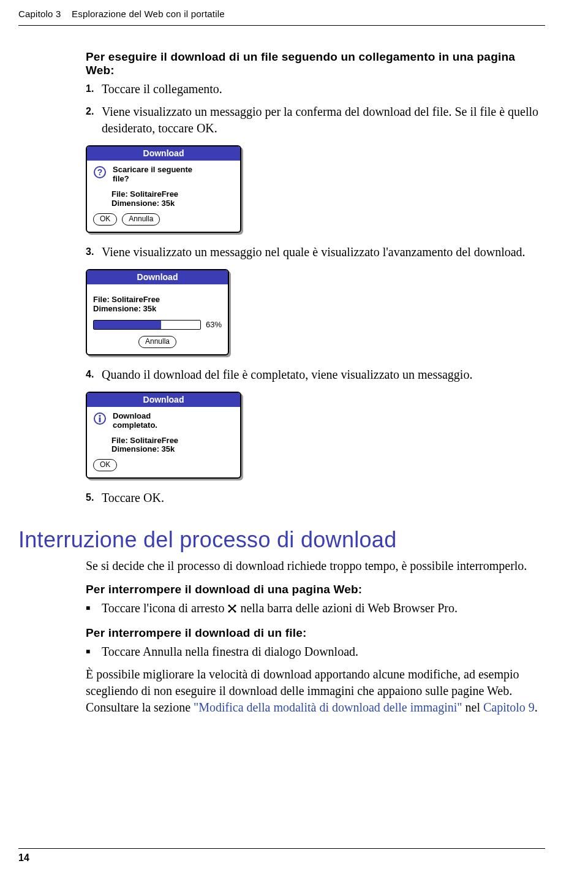 The height and width of the screenshot is (877, 588). What do you see at coordinates (121, 179) in the screenshot?
I see `msg-line: file?` at bounding box center [121, 179].